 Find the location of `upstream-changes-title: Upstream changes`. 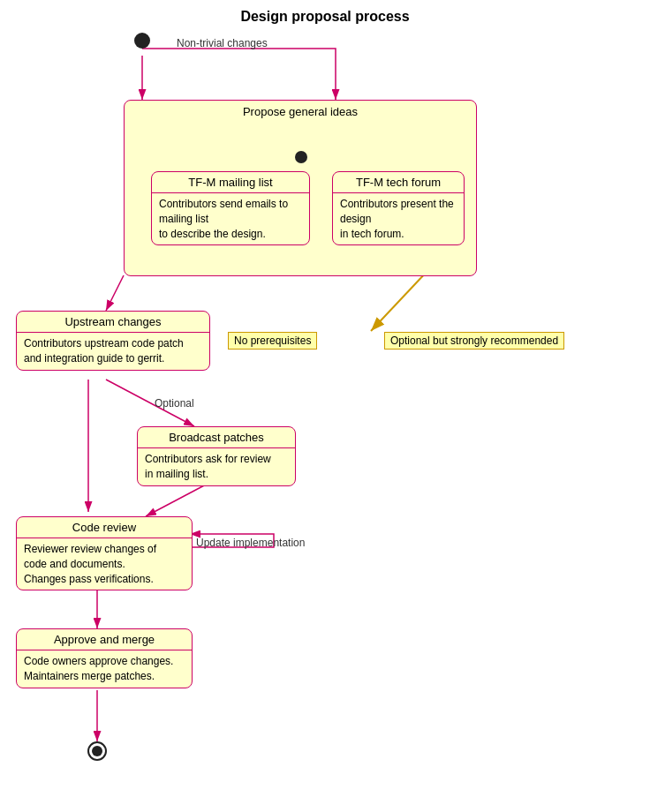

upstream-changes-title: Upstream changes is located at coordinates (113, 322).